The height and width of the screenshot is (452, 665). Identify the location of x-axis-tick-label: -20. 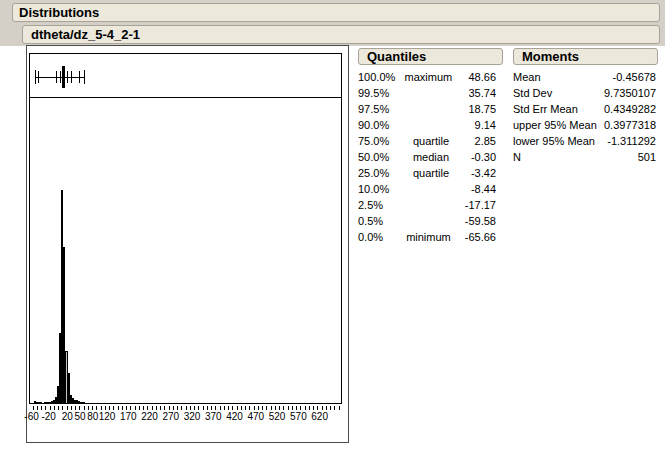
(48, 416).